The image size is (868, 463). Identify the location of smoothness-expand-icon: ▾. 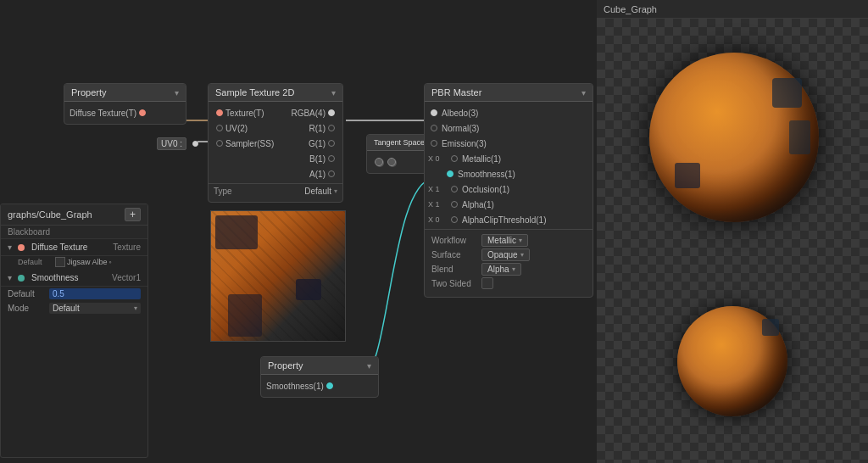
(10, 278).